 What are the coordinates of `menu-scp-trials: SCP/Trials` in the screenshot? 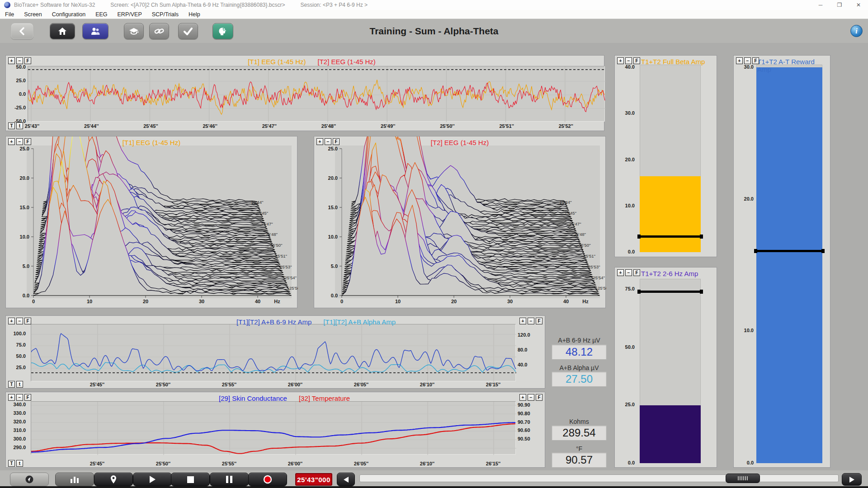 It's located at (165, 14).